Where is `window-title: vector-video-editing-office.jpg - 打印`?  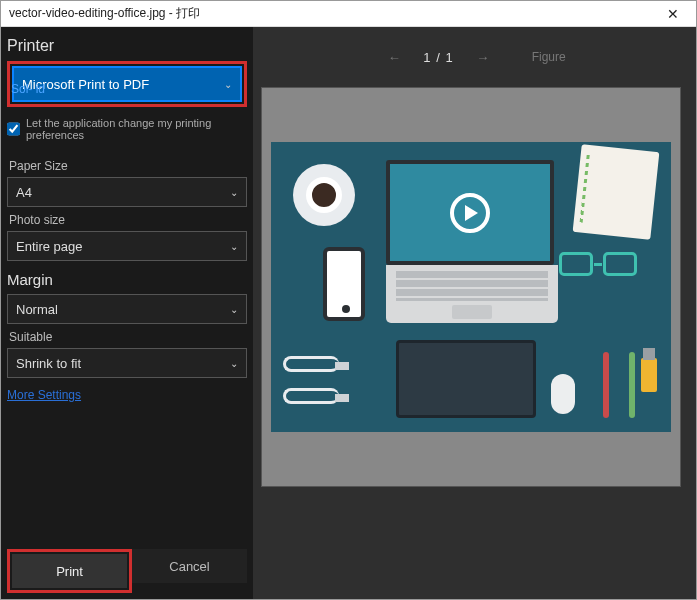 window-title: vector-video-editing-office.jpg - 打印 is located at coordinates (334, 14).